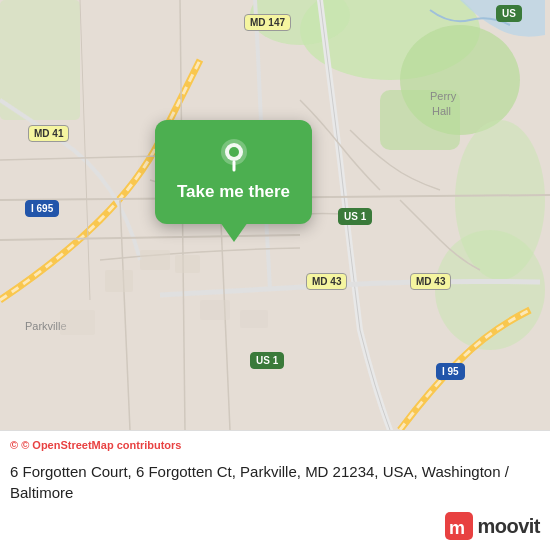  What do you see at coordinates (508, 526) in the screenshot?
I see `moovit-text: moovit` at bounding box center [508, 526].